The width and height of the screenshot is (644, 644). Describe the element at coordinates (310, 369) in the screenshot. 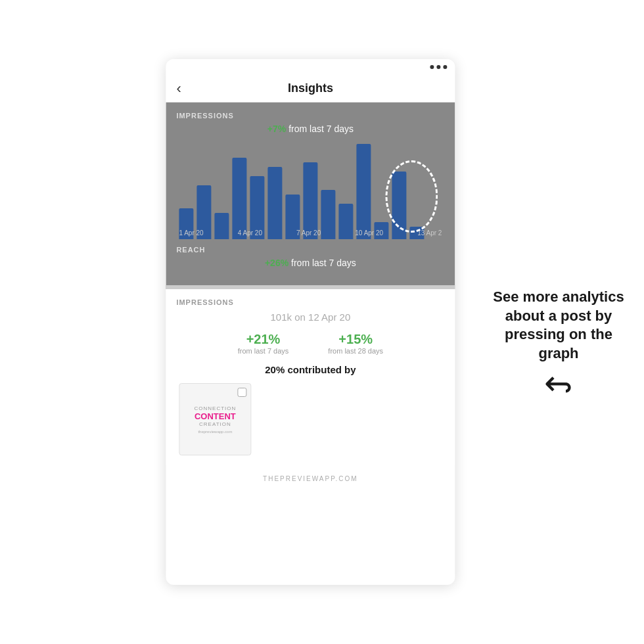

I see `contributed-label: 20% contributed by` at that location.